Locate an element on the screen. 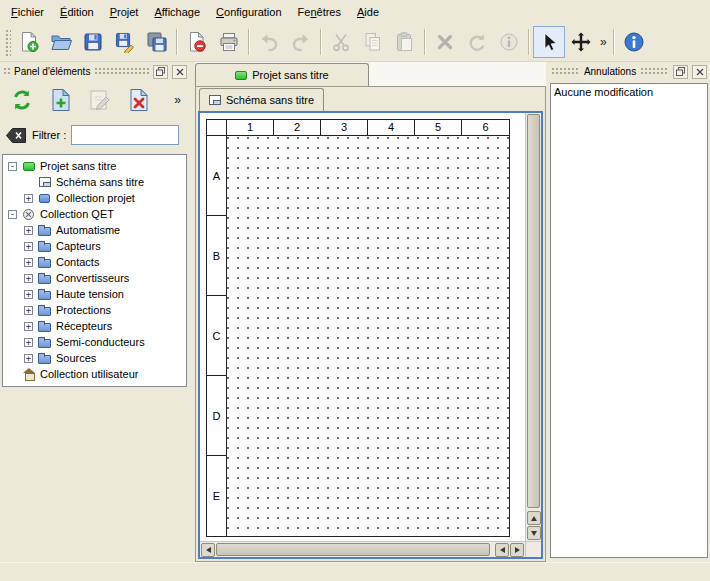 The height and width of the screenshot is (581, 710). row-label: E is located at coordinates (216, 496).